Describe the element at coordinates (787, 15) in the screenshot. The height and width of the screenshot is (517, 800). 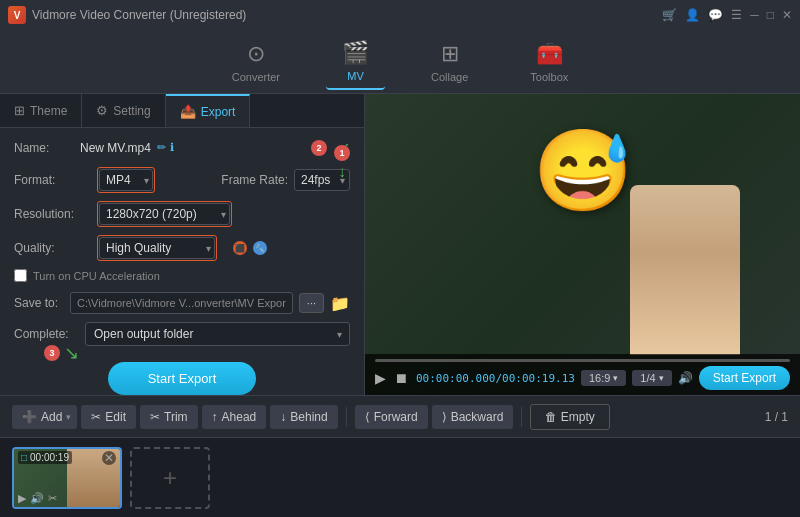
I see `close-icon: ✕` at that location.